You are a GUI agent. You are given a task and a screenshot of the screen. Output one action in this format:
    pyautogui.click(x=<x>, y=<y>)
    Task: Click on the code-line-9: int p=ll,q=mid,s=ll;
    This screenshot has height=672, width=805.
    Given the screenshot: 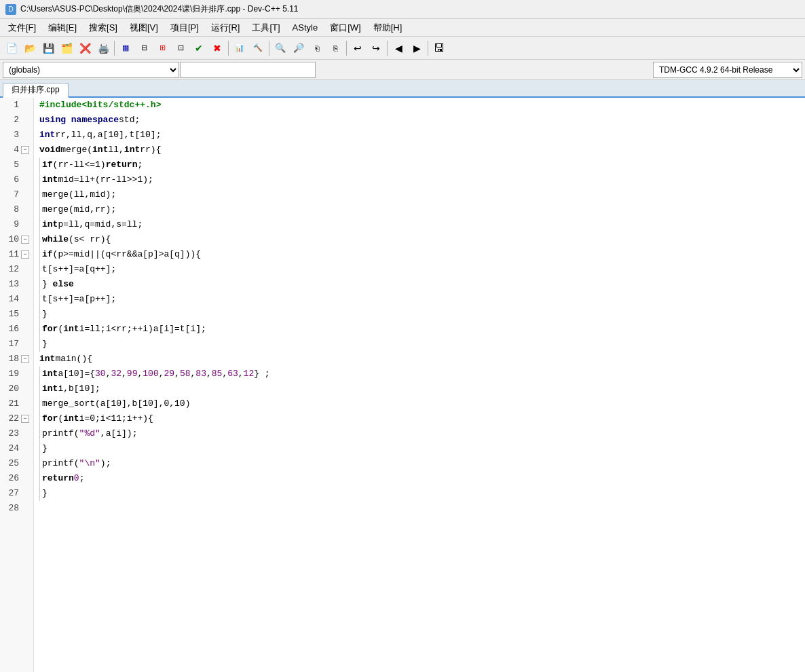 What is the action you would take?
    pyautogui.click(x=419, y=225)
    